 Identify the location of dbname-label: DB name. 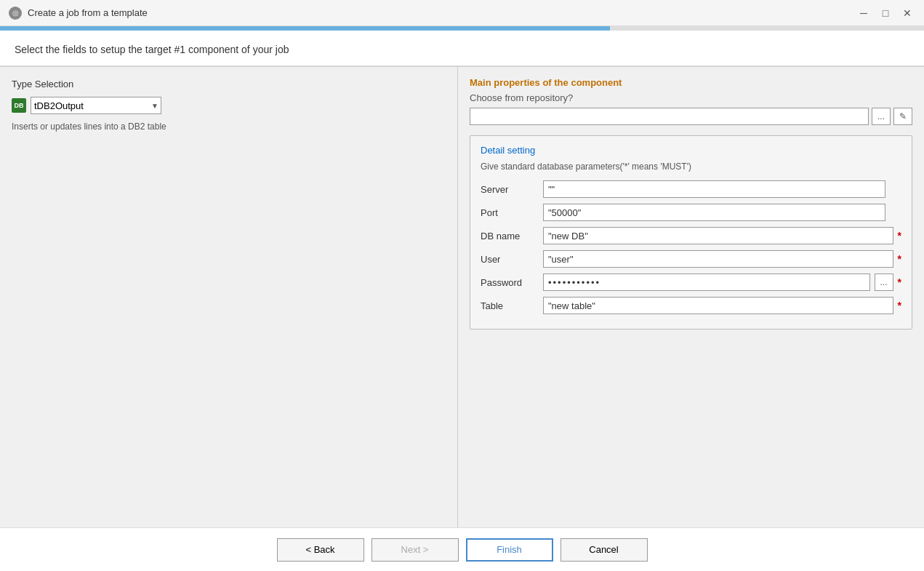
(510, 236).